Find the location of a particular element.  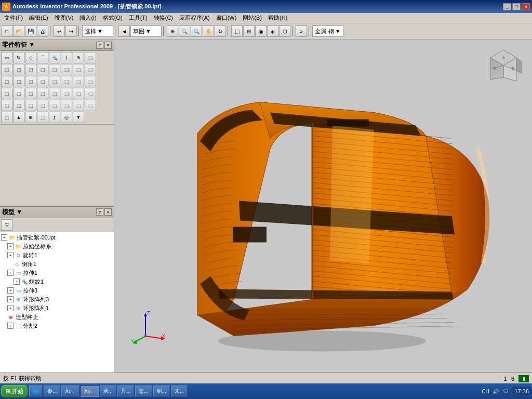

expand-extrude3: + is located at coordinates (10, 290).